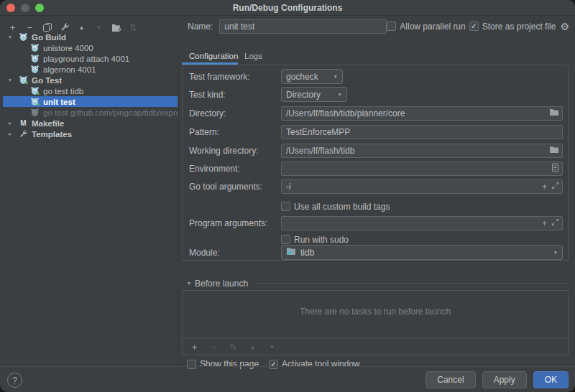 The width and height of the screenshot is (575, 392). Describe the element at coordinates (519, 27) in the screenshot. I see `store-as-project-file-label: Store as project file` at that location.